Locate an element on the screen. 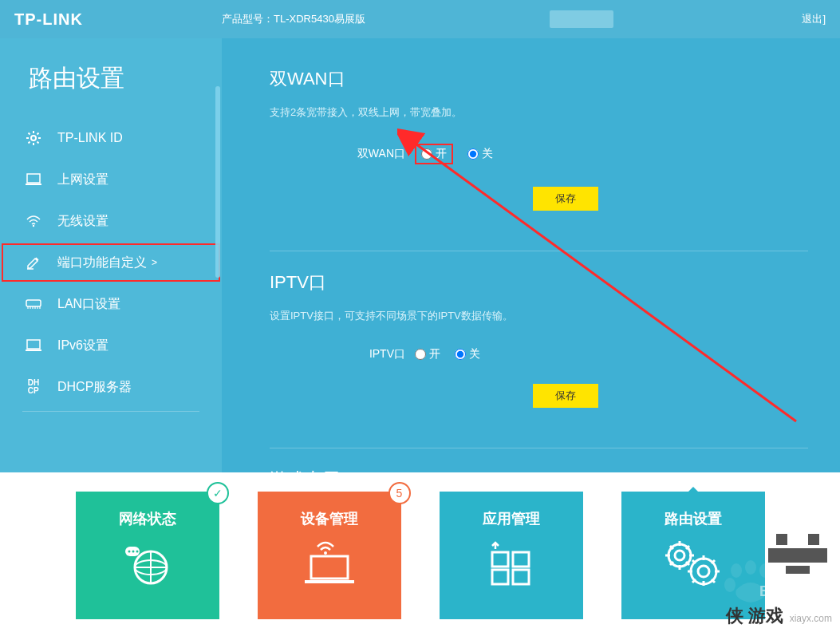 The width and height of the screenshot is (840, 636). tile-device-manage: 5 设备管理 is located at coordinates (329, 555).